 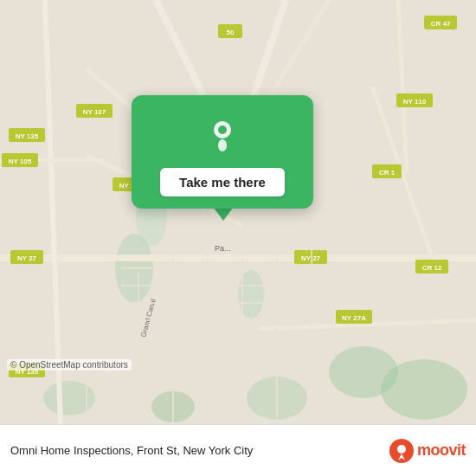 What do you see at coordinates (223, 248) in the screenshot?
I see `svg-text: Pa...` at bounding box center [223, 248].